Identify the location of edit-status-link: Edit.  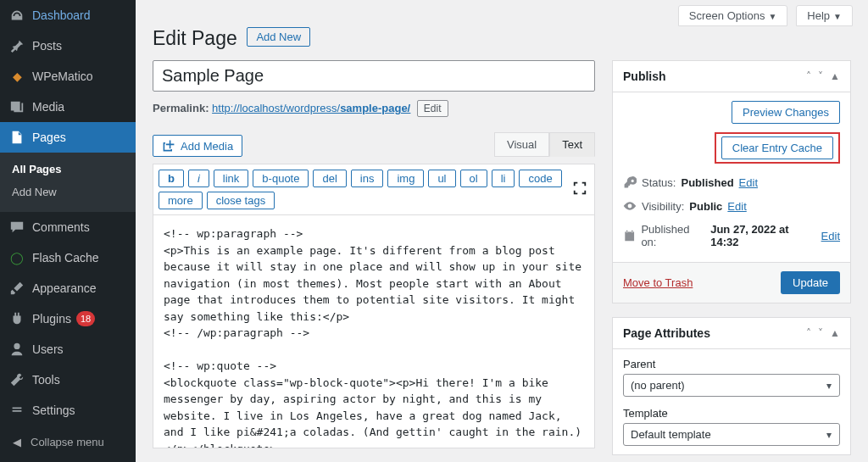
(748, 183).